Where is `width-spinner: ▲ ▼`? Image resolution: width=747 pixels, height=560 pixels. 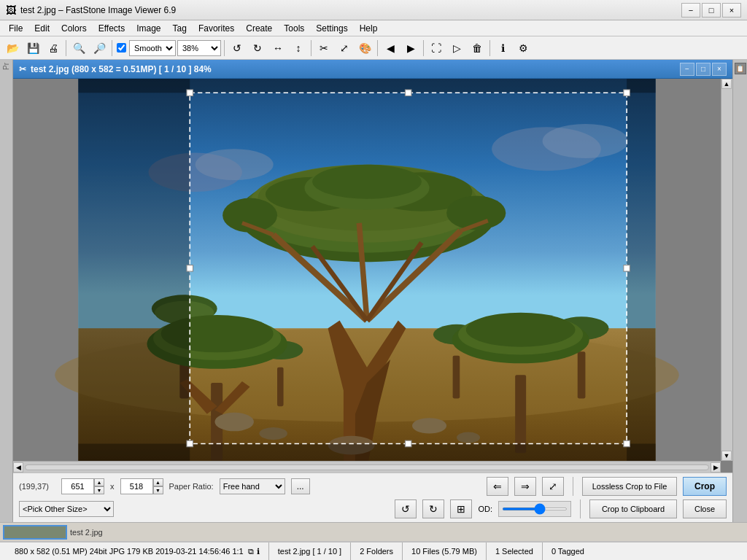 width-spinner: ▲ ▼ is located at coordinates (99, 486).